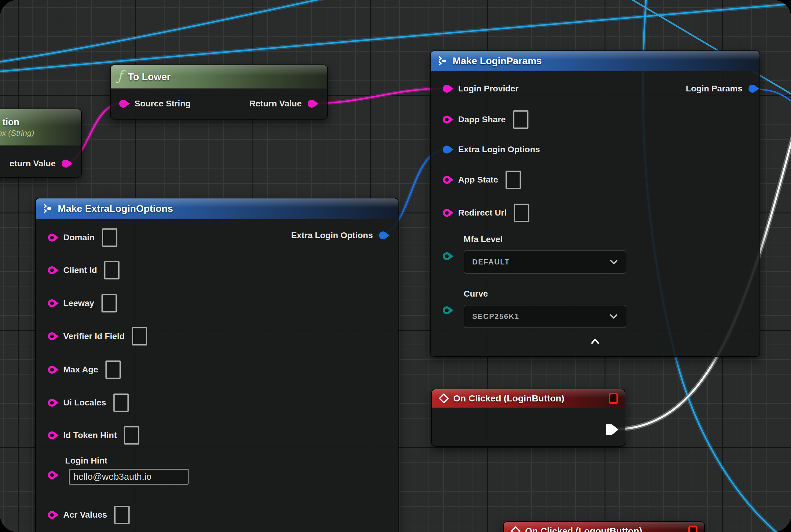 The height and width of the screenshot is (532, 791). What do you see at coordinates (482, 213) in the screenshot?
I see `redirect-url-label: Redirect Url` at bounding box center [482, 213].